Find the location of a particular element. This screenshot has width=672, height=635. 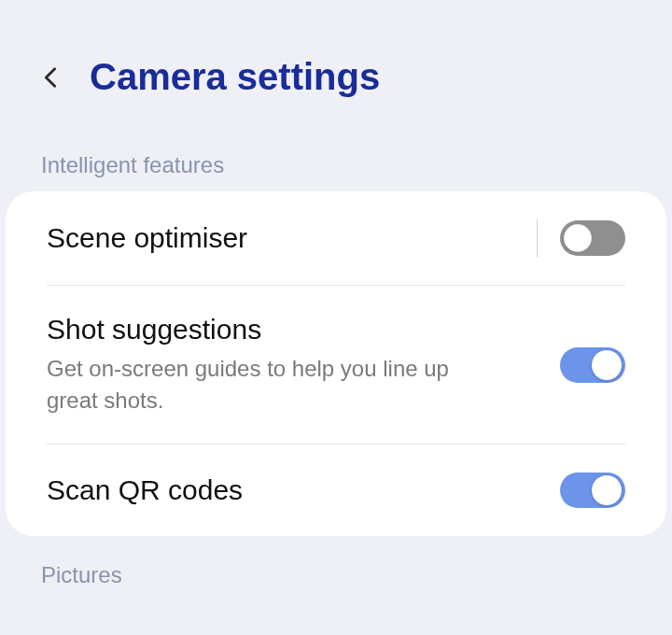

row-scene-optimiser: Scene optimiser is located at coordinates (336, 239).